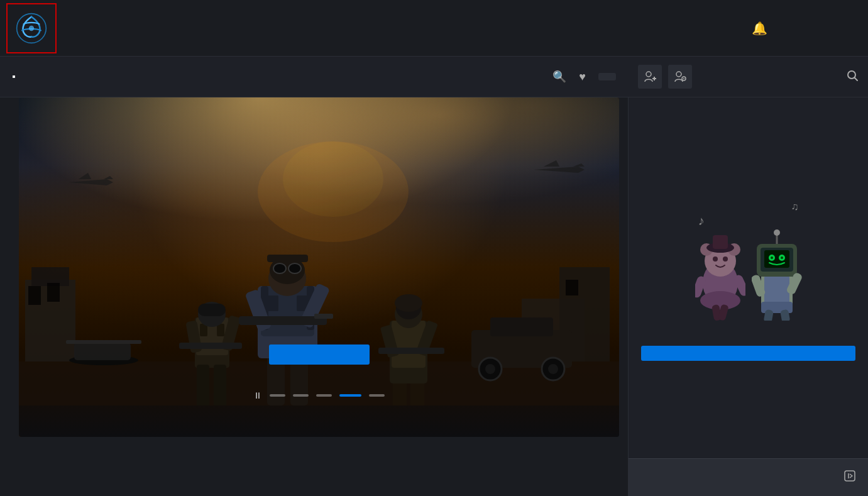 This screenshot has width=868, height=496. I want to click on battlenet-logo-icon, so click(31, 28).